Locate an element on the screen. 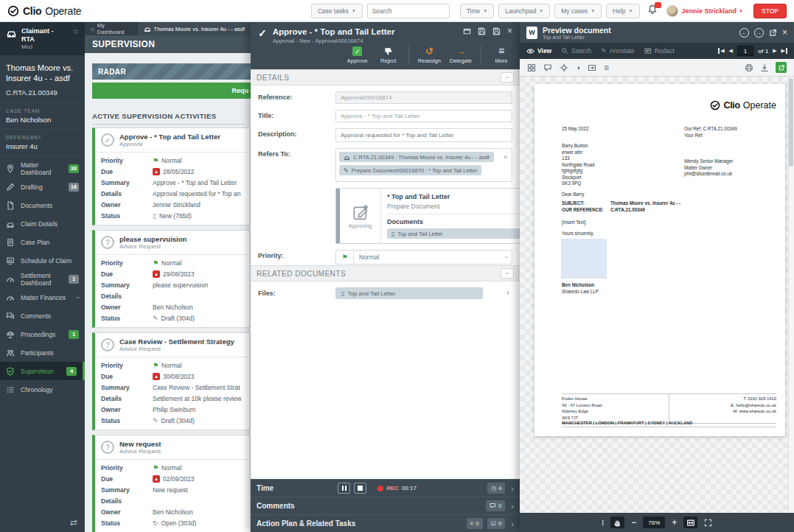  request-button: Requ is located at coordinates (171, 91).